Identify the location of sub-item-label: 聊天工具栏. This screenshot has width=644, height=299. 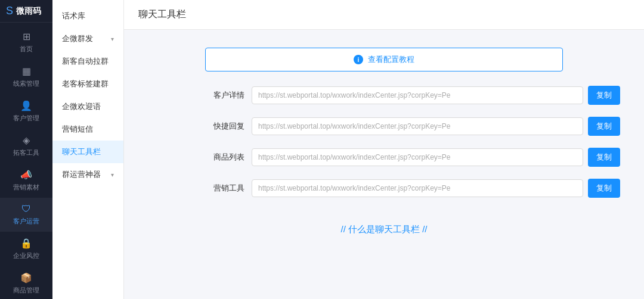
(81, 152).